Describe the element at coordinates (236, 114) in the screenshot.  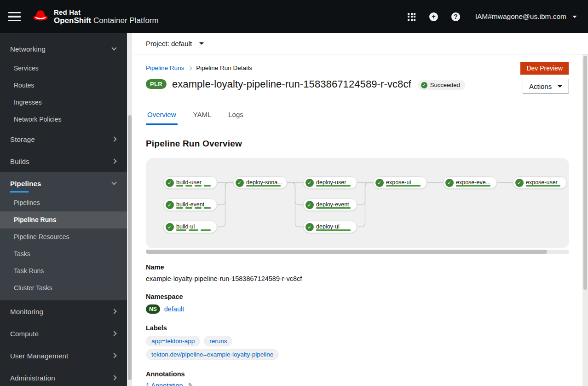
I see `tab-logs: Logs` at that location.